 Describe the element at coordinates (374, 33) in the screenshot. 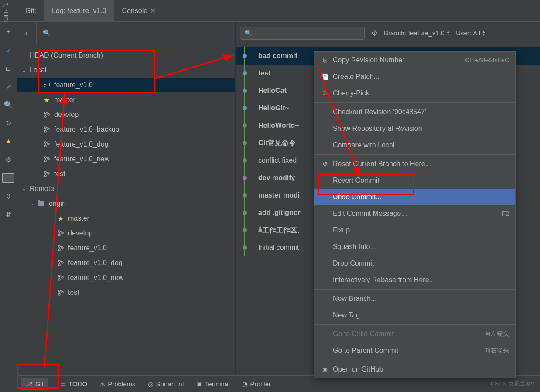

I see `gear-icon: ⚙` at that location.